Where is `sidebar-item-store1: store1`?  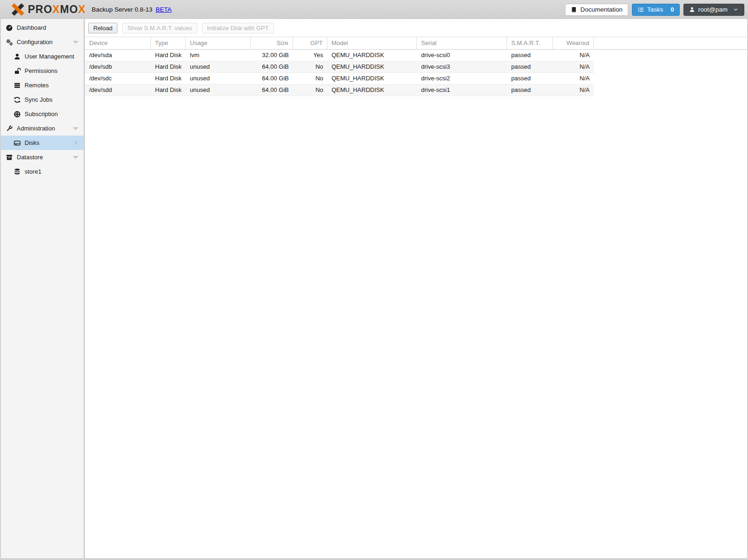
sidebar-item-store1: store1 is located at coordinates (42, 172).